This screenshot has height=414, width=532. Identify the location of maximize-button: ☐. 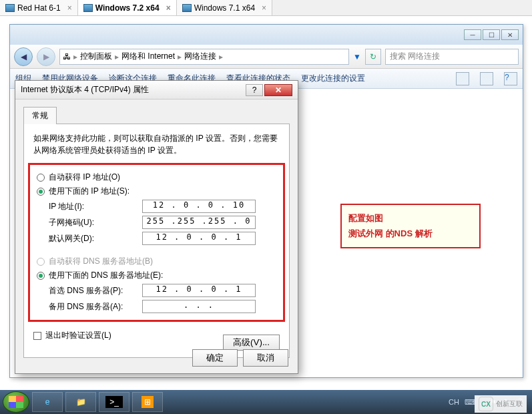
(491, 35).